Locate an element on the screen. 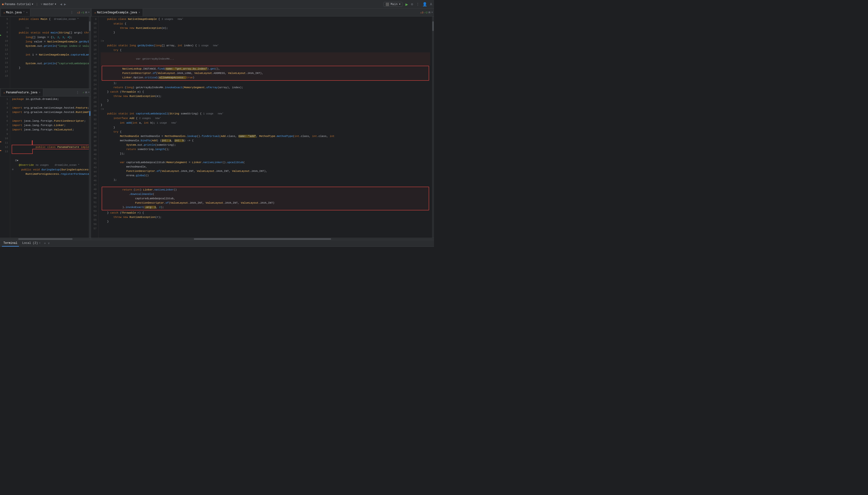  ni-line-19: return (long) getArrayByIndexMH.invokeEx… is located at coordinates (265, 88).